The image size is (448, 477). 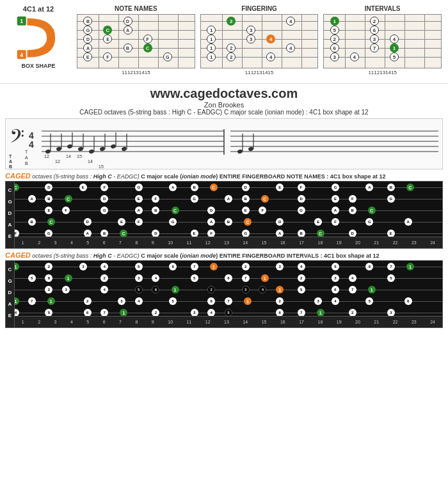 What do you see at coordinates (224, 255) in the screenshot?
I see `fb2-title: CAGED octaves (5-string bass : High C - …` at bounding box center [224, 255].